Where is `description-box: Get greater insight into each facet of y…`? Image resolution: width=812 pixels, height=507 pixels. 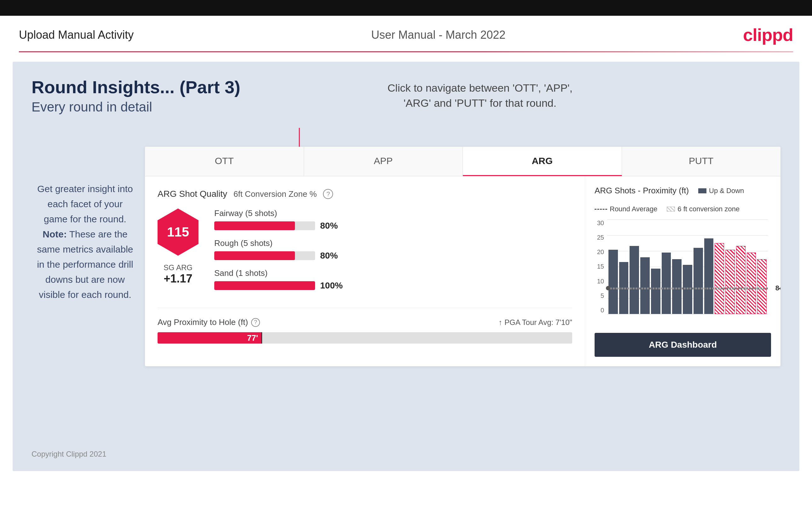
description-box: Get greater insight into each facet of y… is located at coordinates (85, 242).